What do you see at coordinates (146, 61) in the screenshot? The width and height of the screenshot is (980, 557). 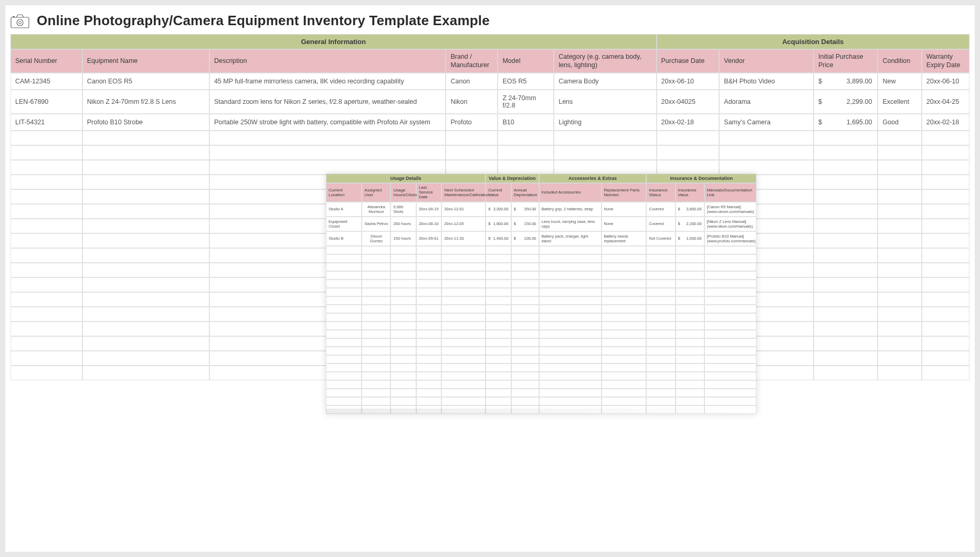 I see `col-name: Equipment Name` at bounding box center [146, 61].